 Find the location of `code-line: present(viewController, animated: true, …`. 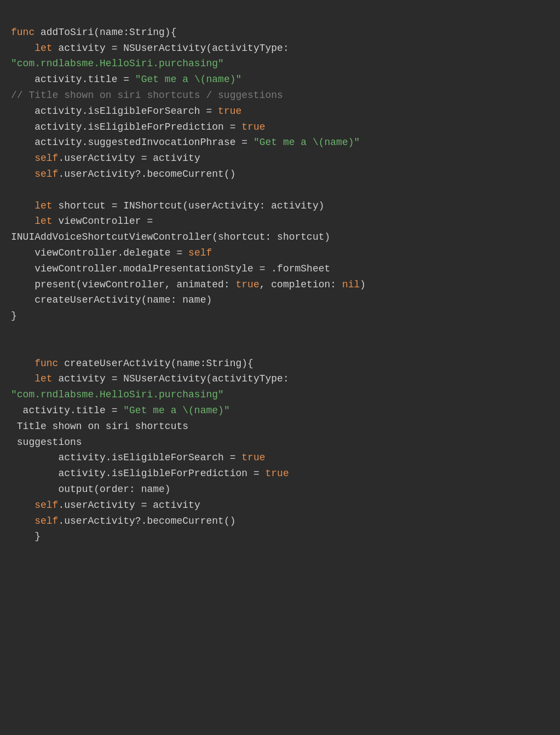

code-line: present(viewController, animated: true, … is located at coordinates (280, 285).